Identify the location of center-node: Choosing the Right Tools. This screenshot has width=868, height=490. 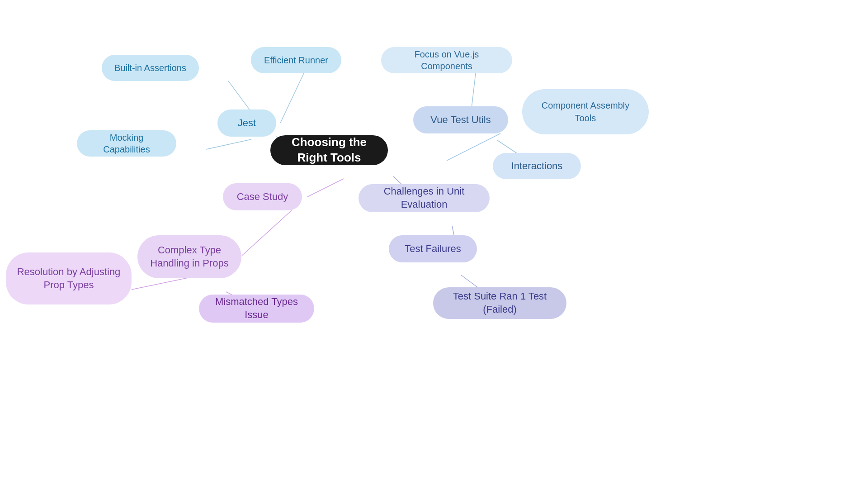
(329, 150).